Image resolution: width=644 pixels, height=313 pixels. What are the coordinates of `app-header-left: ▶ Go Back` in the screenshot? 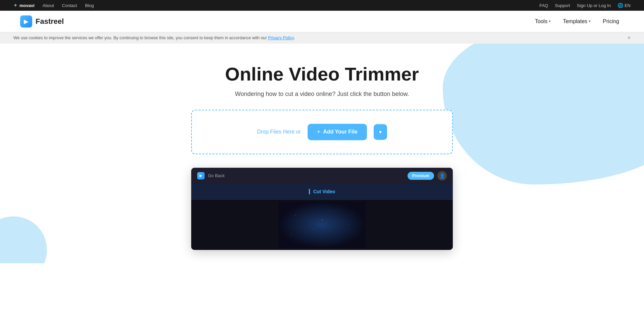 It's located at (211, 176).